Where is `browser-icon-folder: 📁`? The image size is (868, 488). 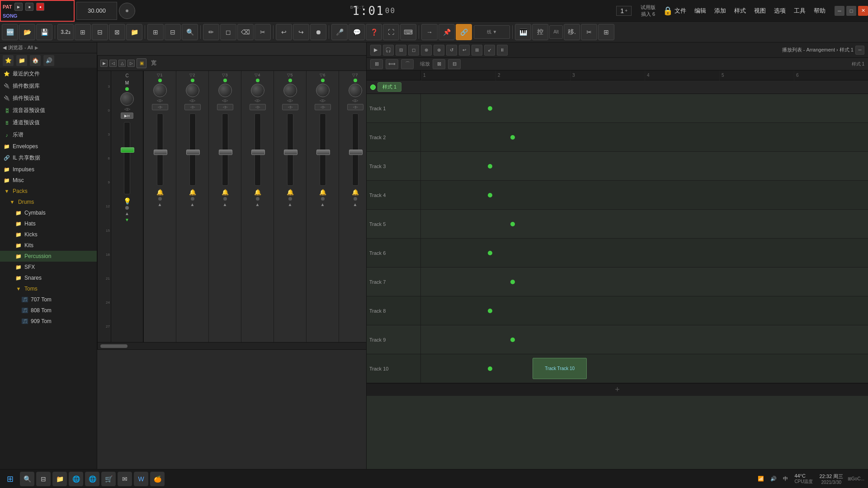 browser-icon-folder: 📁 is located at coordinates (22, 61).